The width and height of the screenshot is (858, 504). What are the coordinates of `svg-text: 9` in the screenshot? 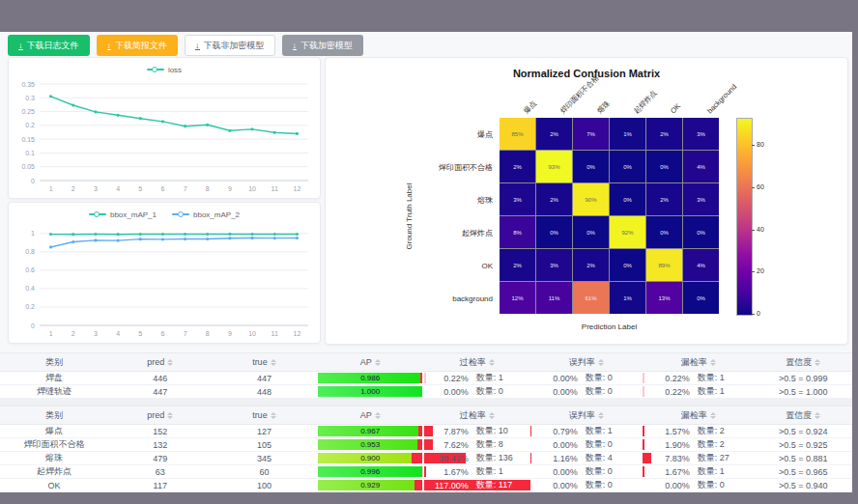 It's located at (230, 334).